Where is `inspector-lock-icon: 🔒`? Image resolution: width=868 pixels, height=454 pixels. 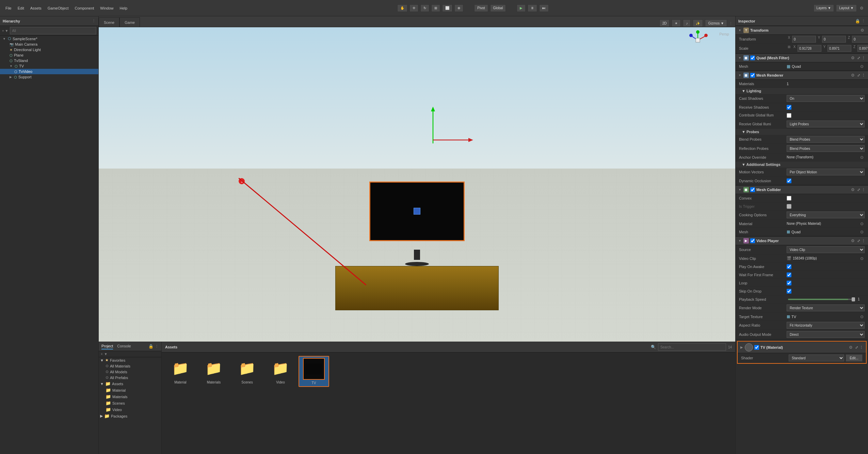 inspector-lock-icon: 🔒 is located at coordinates (858, 21).